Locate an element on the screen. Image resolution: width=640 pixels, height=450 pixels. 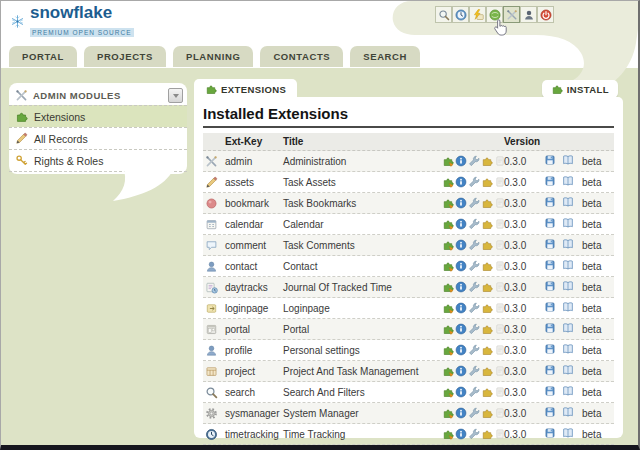
toolbar-search-button is located at coordinates (444, 14).